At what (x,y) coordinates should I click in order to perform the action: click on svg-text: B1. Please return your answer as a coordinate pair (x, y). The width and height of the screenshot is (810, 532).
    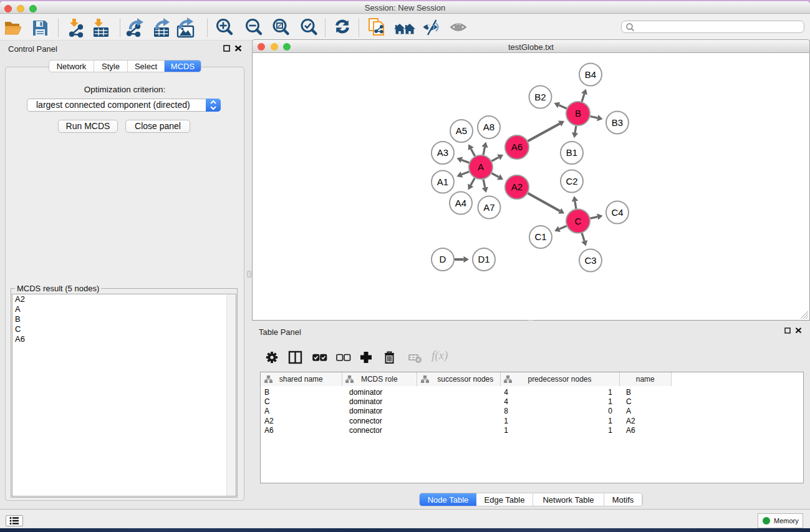
    Looking at the image, I should click on (572, 152).